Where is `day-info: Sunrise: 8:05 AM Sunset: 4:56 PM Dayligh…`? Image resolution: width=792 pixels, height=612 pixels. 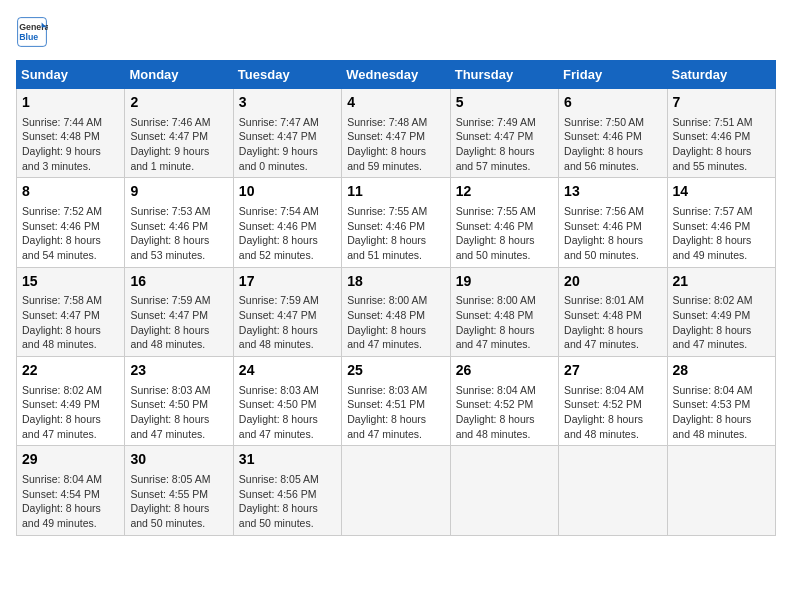 day-info: Sunrise: 8:05 AM Sunset: 4:56 PM Dayligh… is located at coordinates (288, 502).